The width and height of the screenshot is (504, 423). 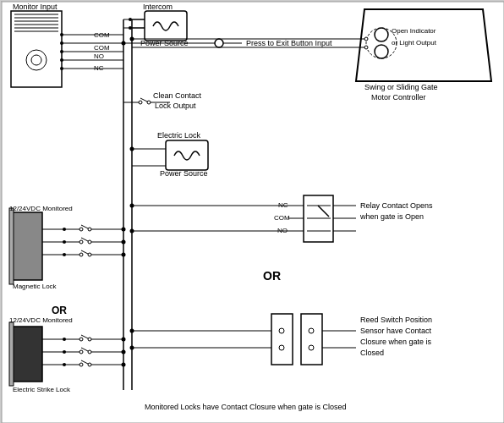 What do you see at coordinates (397, 206) in the screenshot?
I see `svg-text: Relay Contact Opens` at bounding box center [397, 206].